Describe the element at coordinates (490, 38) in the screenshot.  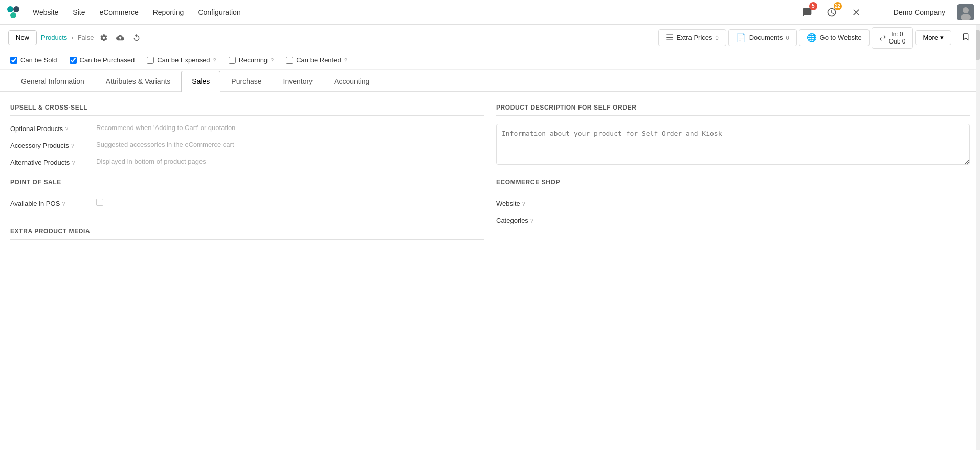
I see `record-toolbar: New Products › False ☰ Extra Prices 0 📄 …` at that location.